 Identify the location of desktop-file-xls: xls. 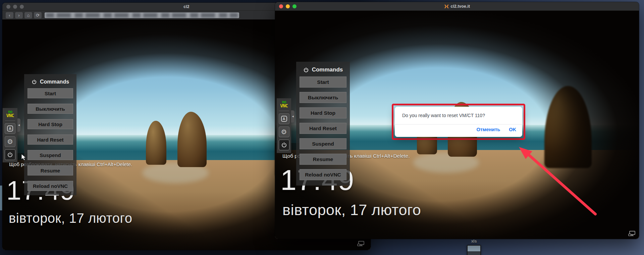
(474, 247).